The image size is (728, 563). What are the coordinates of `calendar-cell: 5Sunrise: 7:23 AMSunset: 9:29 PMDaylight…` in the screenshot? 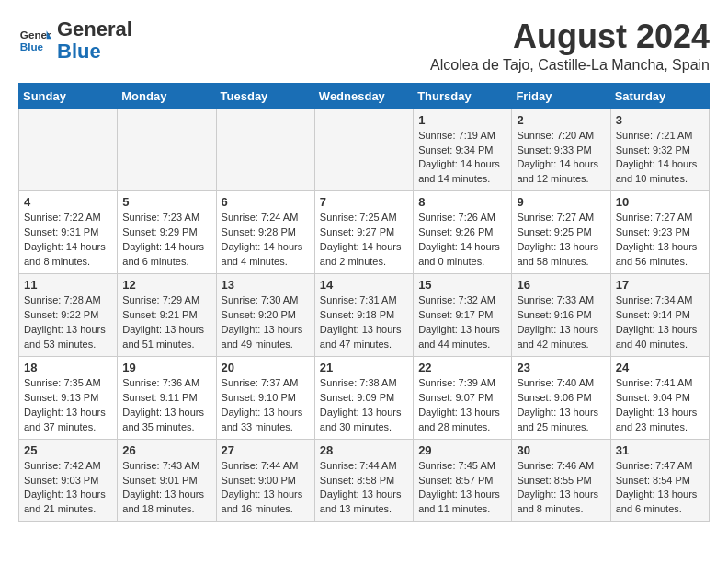 It's located at (167, 233).